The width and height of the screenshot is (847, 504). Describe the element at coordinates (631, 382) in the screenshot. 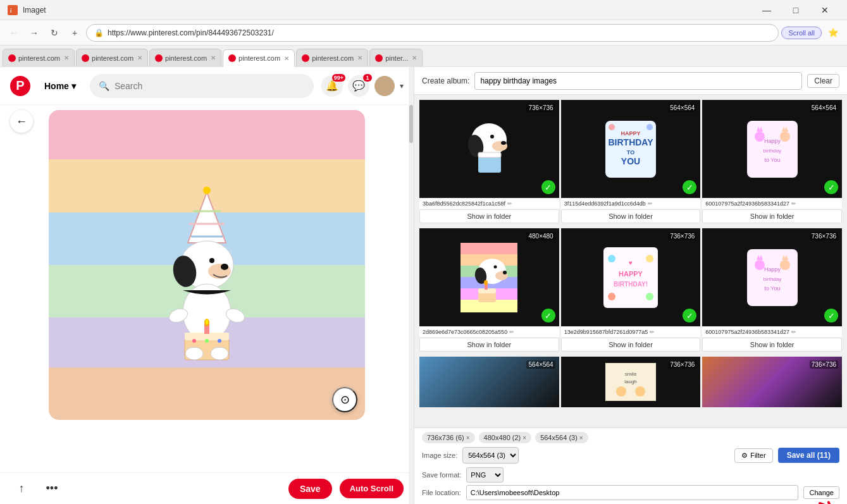

I see `grid-item-8: smile laugh 736×736` at that location.